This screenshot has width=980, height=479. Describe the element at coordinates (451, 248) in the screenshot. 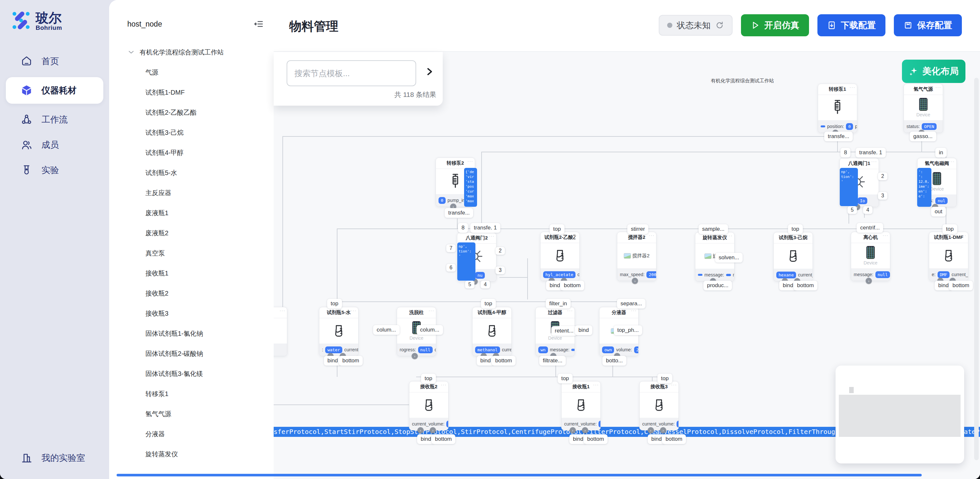

I see `valve-port-label: 7` at that location.